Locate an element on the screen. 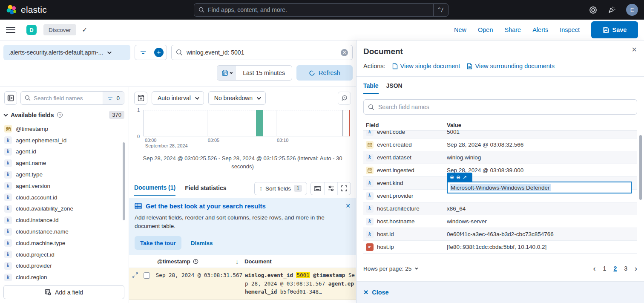  interval-dropdown: Auto interval is located at coordinates (178, 98).